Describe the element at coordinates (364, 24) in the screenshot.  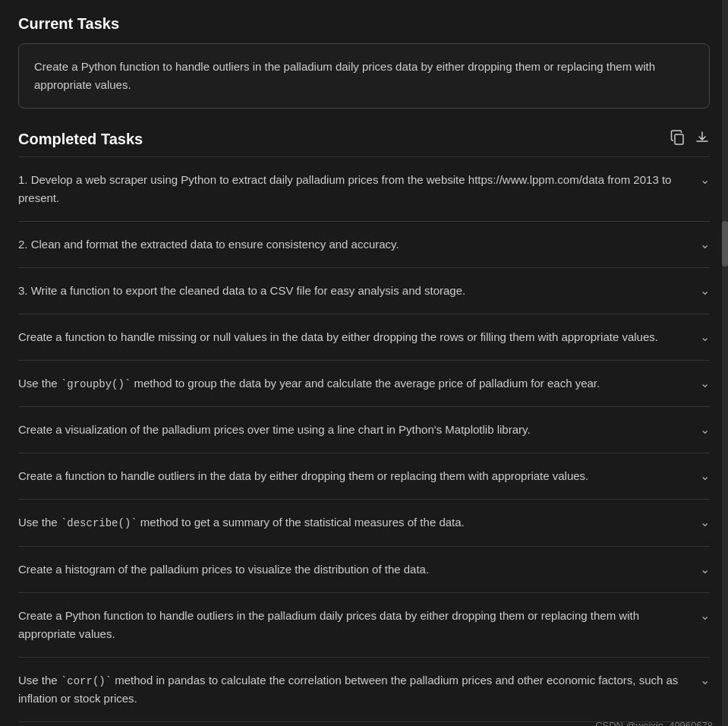
I see `current-tasks-title: Current Tasks` at that location.